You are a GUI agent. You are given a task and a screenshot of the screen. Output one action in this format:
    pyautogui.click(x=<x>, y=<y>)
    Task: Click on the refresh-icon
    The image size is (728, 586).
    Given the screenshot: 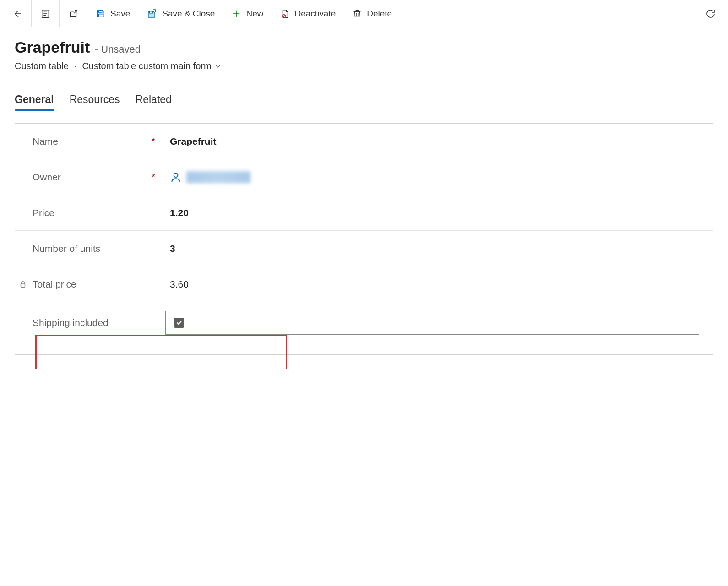 What is the action you would take?
    pyautogui.click(x=711, y=14)
    